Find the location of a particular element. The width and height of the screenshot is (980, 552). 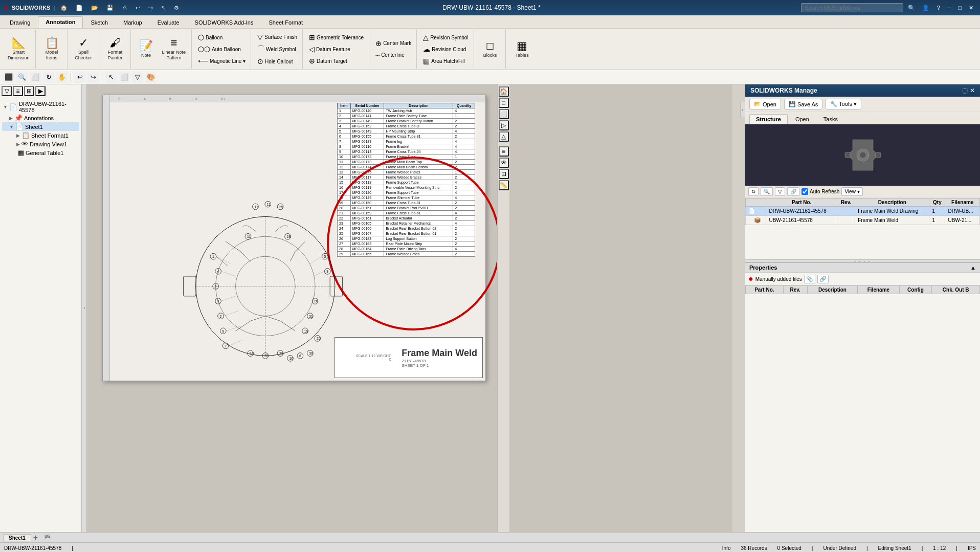

tab-sketch: Sketch is located at coordinates (99, 23).